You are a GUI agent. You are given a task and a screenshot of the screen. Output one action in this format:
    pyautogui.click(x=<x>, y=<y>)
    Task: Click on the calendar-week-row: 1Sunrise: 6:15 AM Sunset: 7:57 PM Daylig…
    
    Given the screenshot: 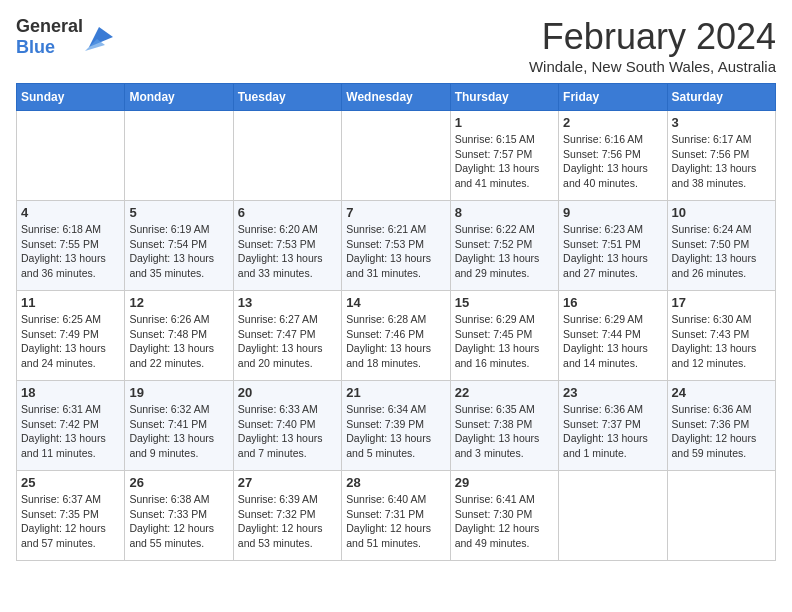 What is the action you would take?
    pyautogui.click(x=396, y=156)
    